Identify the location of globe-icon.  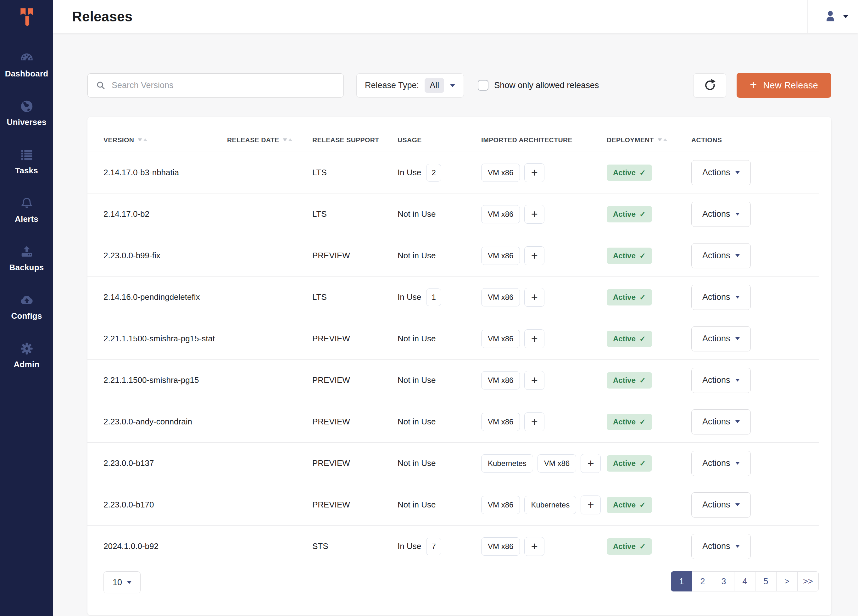
(27, 106).